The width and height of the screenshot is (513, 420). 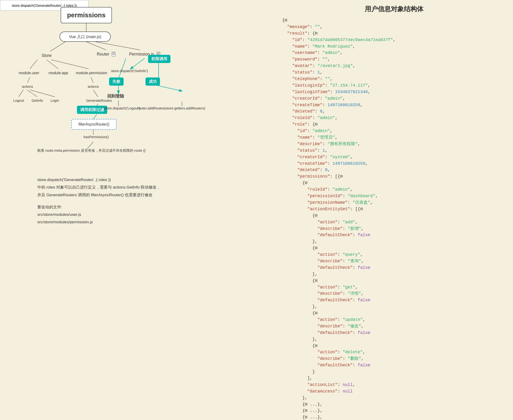 I want to click on module-user-node: module.user, so click(x=29, y=73).